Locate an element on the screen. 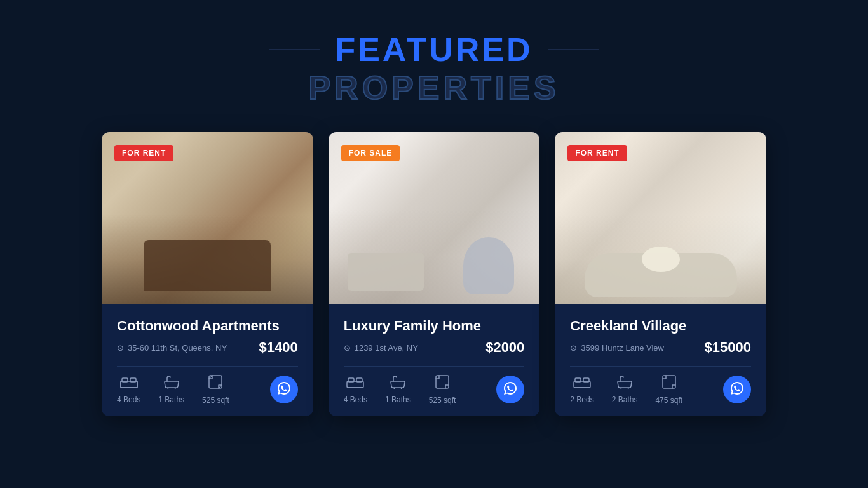 This screenshot has height=488, width=868. card-location-price-2: ⊙ 1239 1st Ave, NY $2000 is located at coordinates (435, 348).